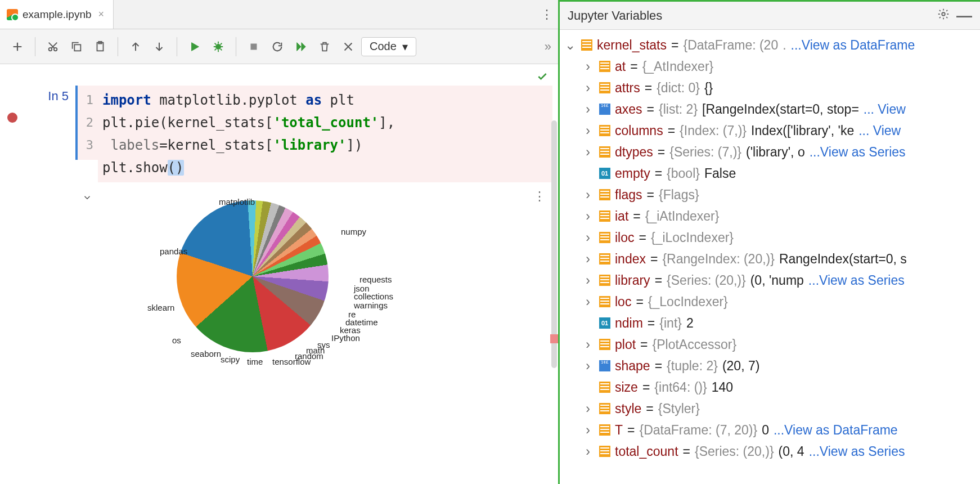  Describe the element at coordinates (12, 104) in the screenshot. I see `breakpoint-gutter` at that location.